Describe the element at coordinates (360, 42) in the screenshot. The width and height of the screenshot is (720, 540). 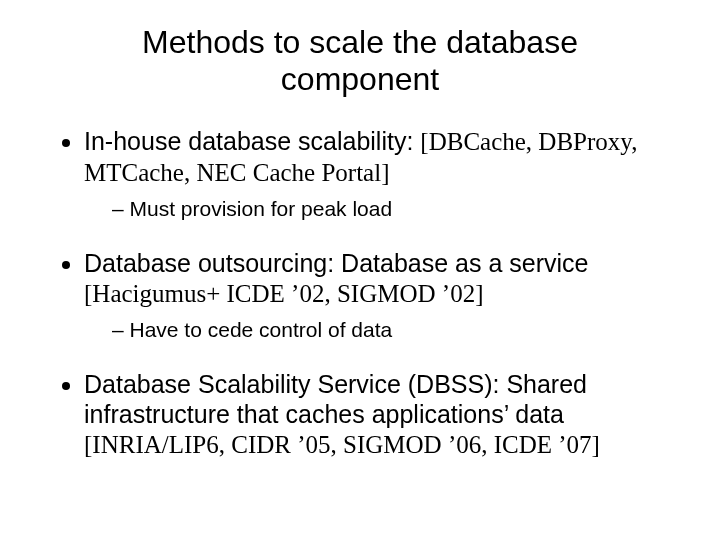
I see `title-line-1: Methods to scale the database` at that location.